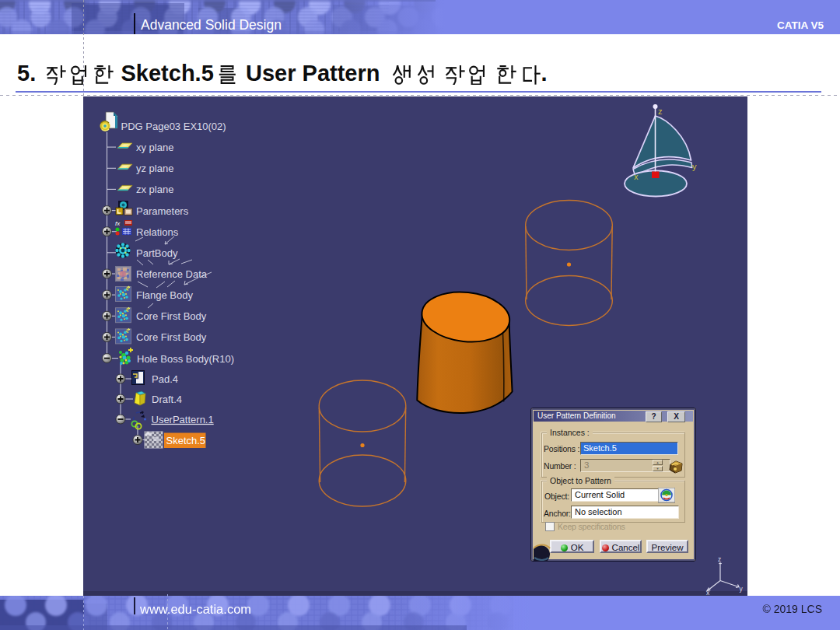 The width and height of the screenshot is (840, 630). What do you see at coordinates (695, 166) in the screenshot?
I see `svg-text: y` at bounding box center [695, 166].